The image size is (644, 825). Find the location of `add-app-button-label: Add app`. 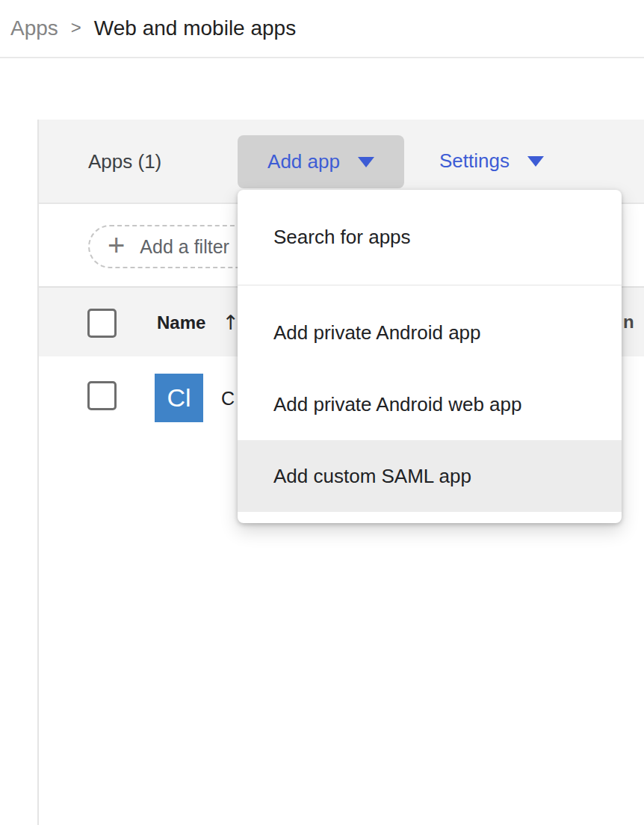

add-app-button-label: Add app is located at coordinates (303, 161).